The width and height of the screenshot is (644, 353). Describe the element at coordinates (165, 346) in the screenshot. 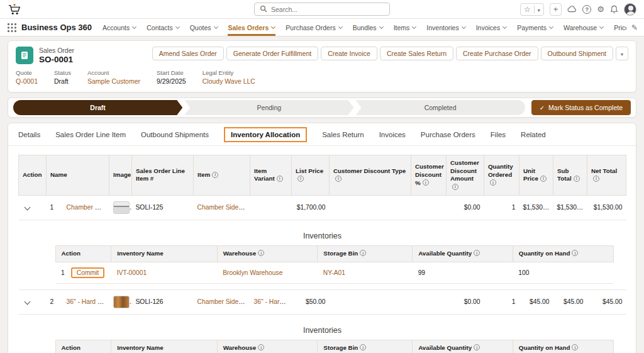

I see `column-inventory-name: Inventory Name` at that location.